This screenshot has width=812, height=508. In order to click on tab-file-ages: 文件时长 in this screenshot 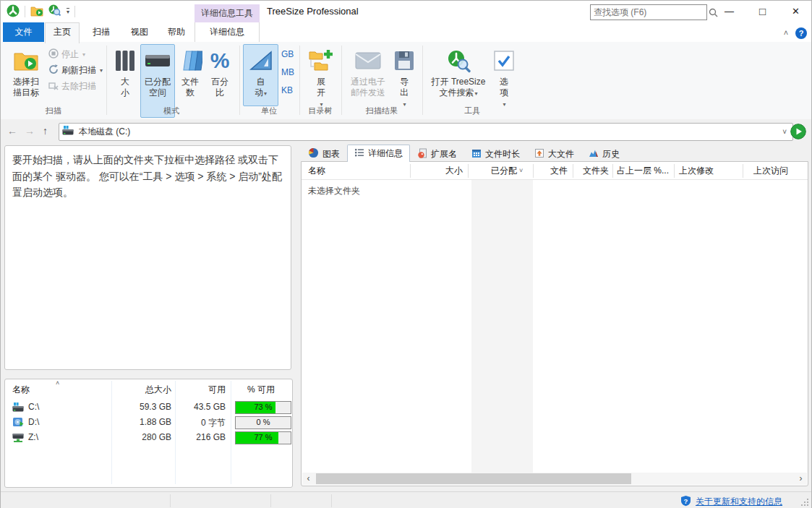, I will do `click(496, 153)`.